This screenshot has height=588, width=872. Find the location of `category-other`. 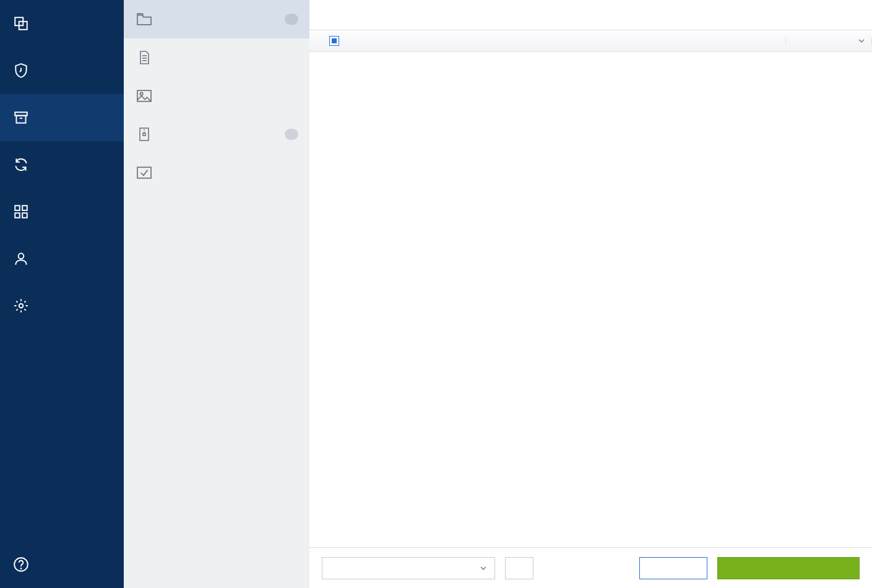

category-other is located at coordinates (217, 134).